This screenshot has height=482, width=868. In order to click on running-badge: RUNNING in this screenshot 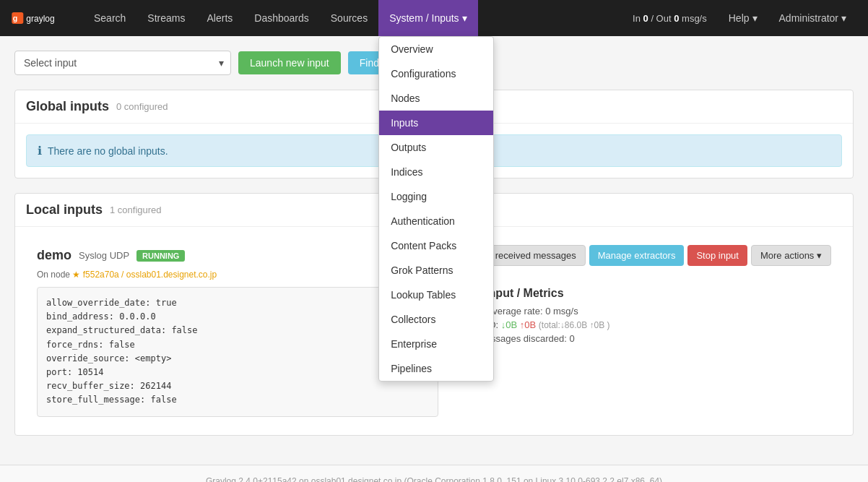, I will do `click(160, 256)`.